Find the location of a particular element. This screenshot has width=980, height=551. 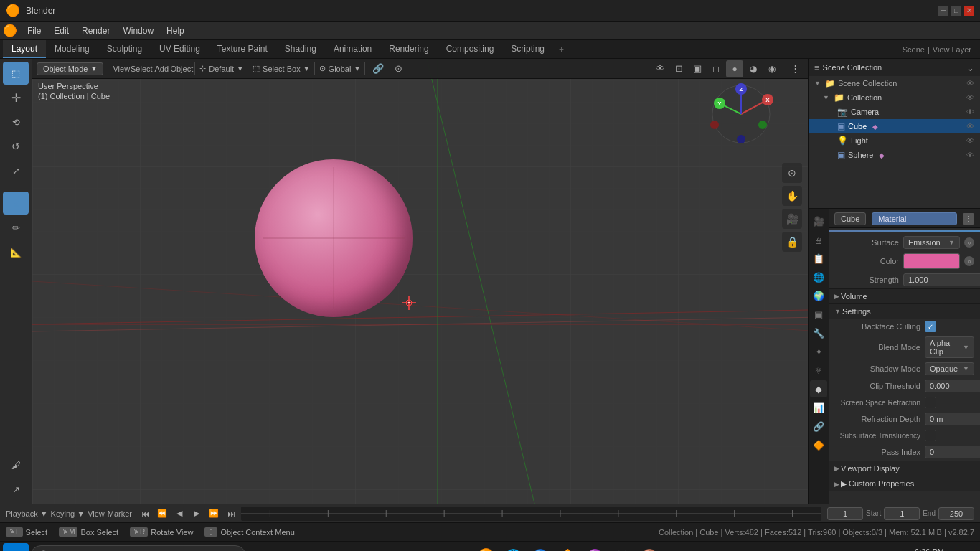

pass-index-field is located at coordinates (953, 452).